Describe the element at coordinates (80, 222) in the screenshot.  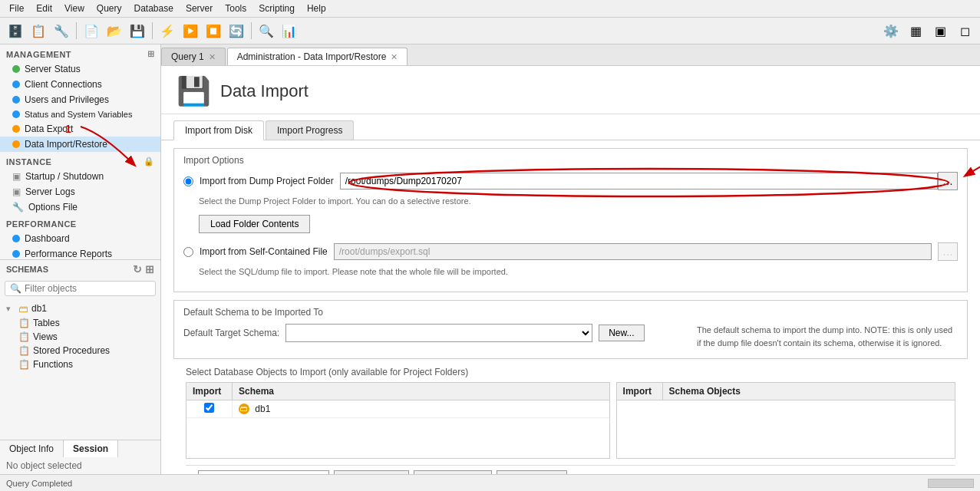
I see `performance-header: PERFORMANCE` at that location.